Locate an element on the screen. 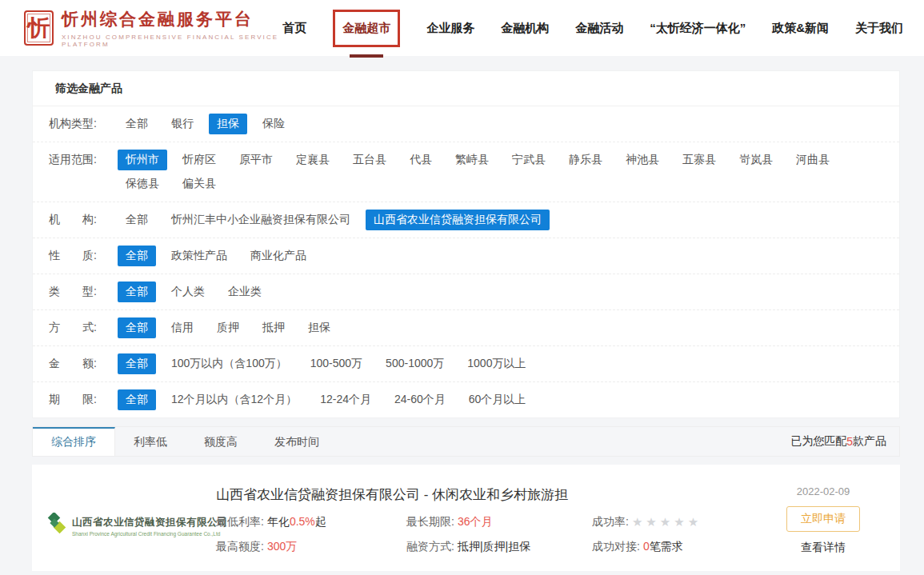 This screenshot has width=924, height=575. filter-row-label: 机 构: is located at coordinates (83, 220).